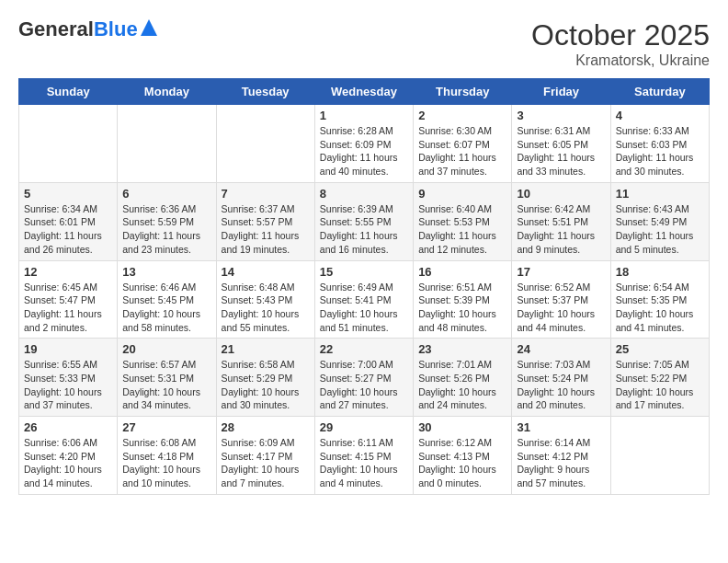  I want to click on calendar-cell: 25Sunrise: 7:05 AM Sunset: 5:22 PM Dayli…, so click(660, 377).